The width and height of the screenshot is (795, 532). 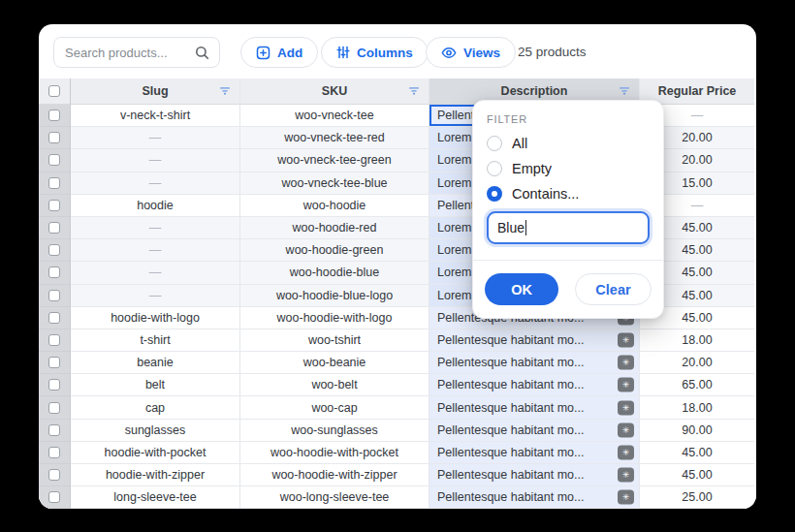 I want to click on price-cell: 65.00, so click(x=697, y=386).